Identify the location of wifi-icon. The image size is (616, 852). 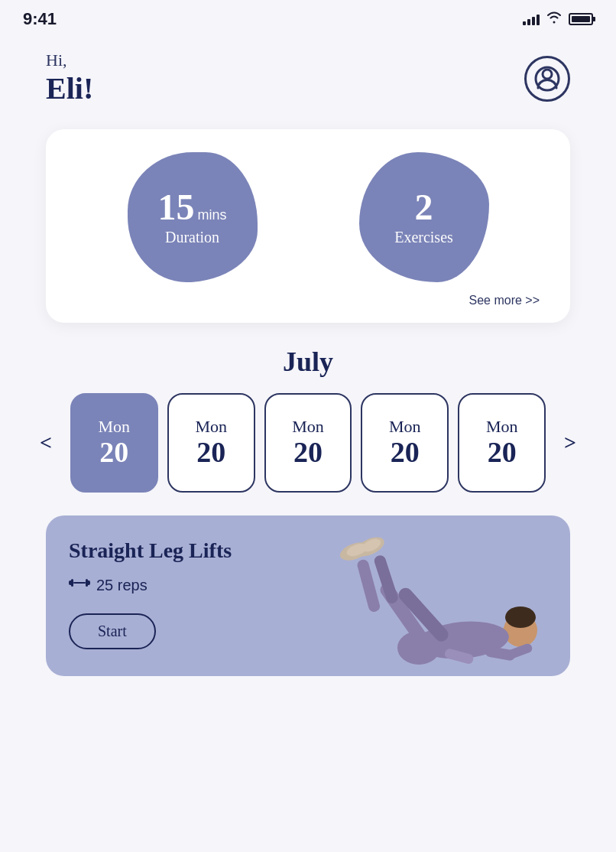
(554, 20).